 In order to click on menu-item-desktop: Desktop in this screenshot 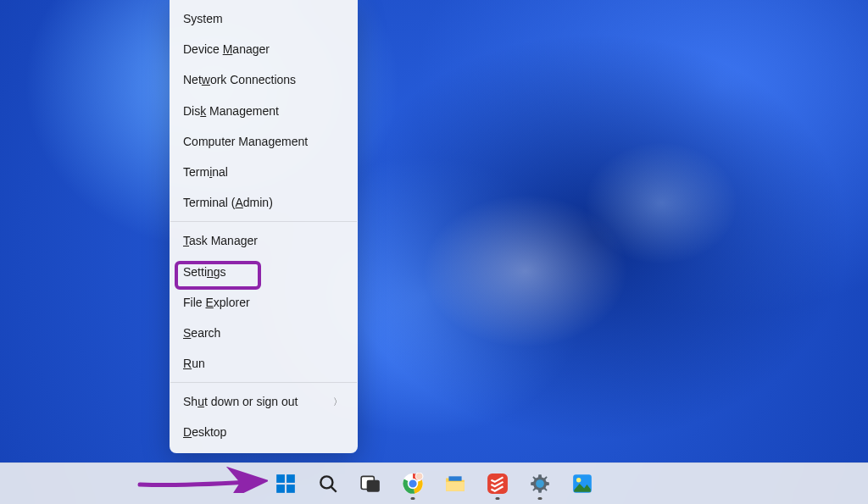, I will do `click(264, 432)`.